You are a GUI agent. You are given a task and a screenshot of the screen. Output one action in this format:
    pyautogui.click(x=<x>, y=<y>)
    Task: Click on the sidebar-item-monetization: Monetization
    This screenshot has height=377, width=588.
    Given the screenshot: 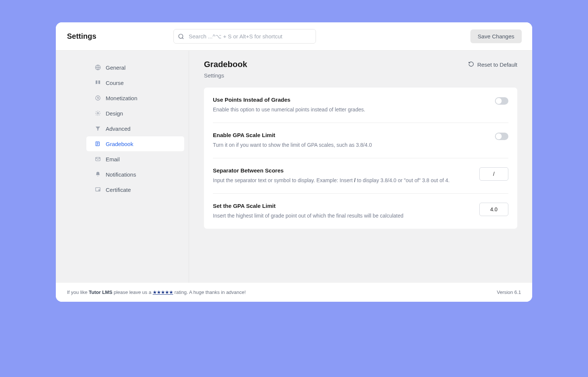 What is the action you would take?
    pyautogui.click(x=135, y=98)
    